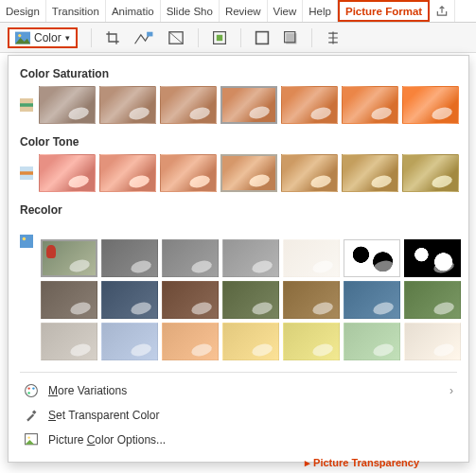 The height and width of the screenshot is (473, 476). Describe the element at coordinates (238, 142) in the screenshot. I see `tone-heading: Color Tone` at that location.